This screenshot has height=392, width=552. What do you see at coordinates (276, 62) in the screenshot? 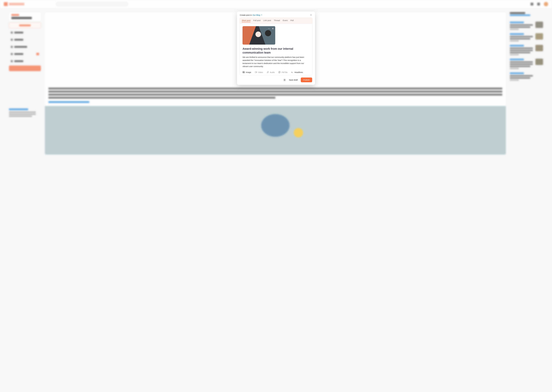
I see `post-body-input: We are thrilled to announce that our com…` at bounding box center [276, 62].